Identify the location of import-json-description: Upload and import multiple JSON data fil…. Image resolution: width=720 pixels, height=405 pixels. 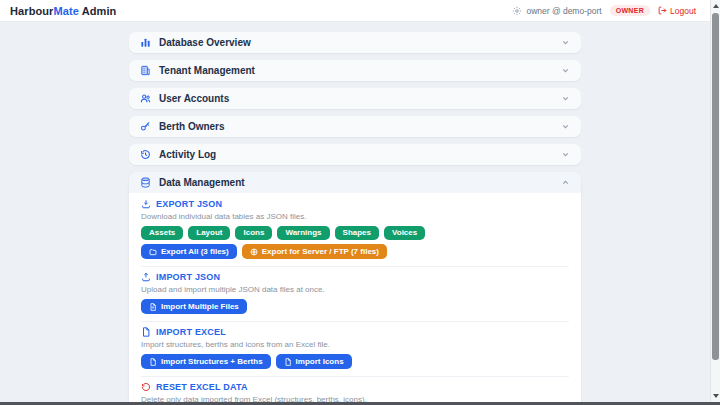
(355, 290).